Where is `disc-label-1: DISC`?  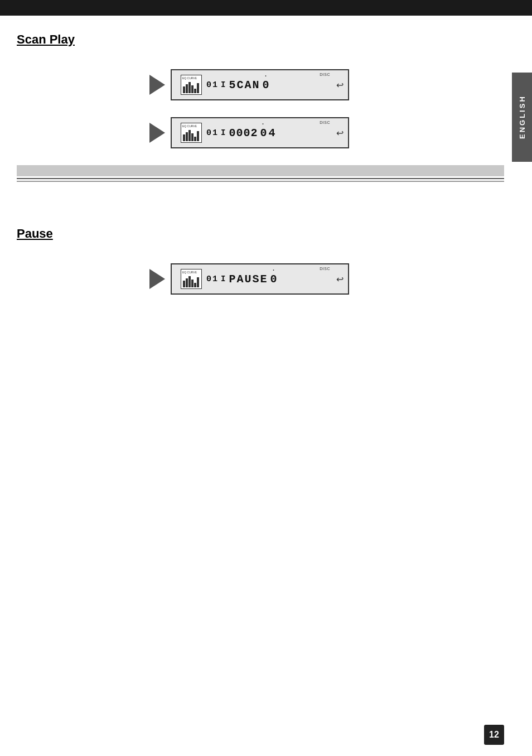
disc-label-1: DISC is located at coordinates (325, 75).